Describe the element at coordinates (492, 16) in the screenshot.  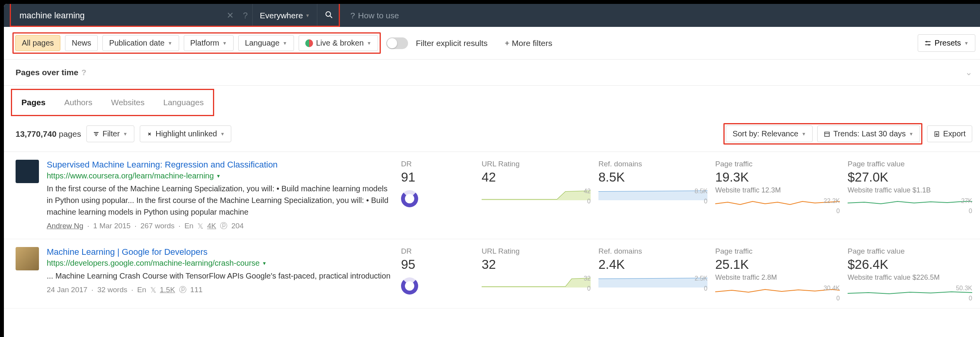
I see `top-bar: ✕ ? Everywhere ▼ ?How to use` at that location.